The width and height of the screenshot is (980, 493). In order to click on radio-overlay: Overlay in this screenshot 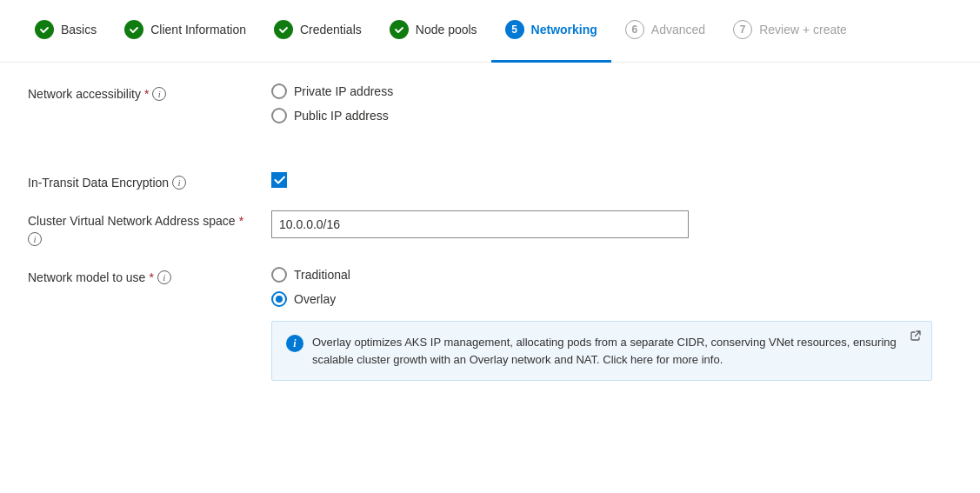, I will do `click(612, 299)`.